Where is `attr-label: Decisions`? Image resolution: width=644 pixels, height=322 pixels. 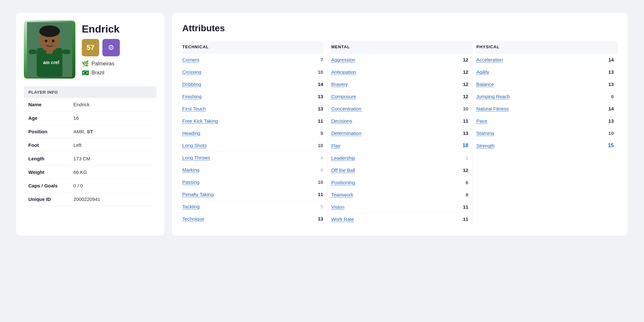
attr-label: Decisions is located at coordinates (342, 121).